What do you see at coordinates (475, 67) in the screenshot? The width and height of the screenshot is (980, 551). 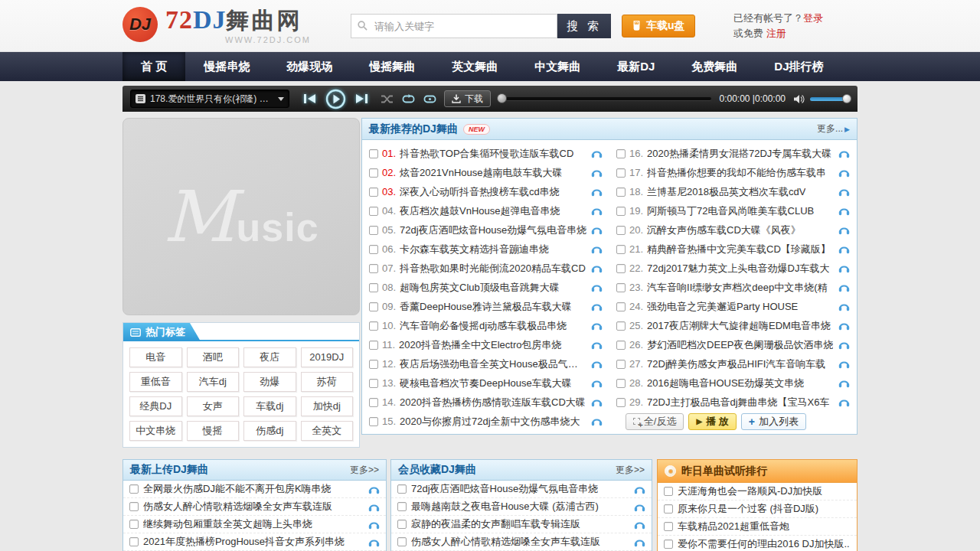 I see `nav-item: 英文舞曲` at bounding box center [475, 67].